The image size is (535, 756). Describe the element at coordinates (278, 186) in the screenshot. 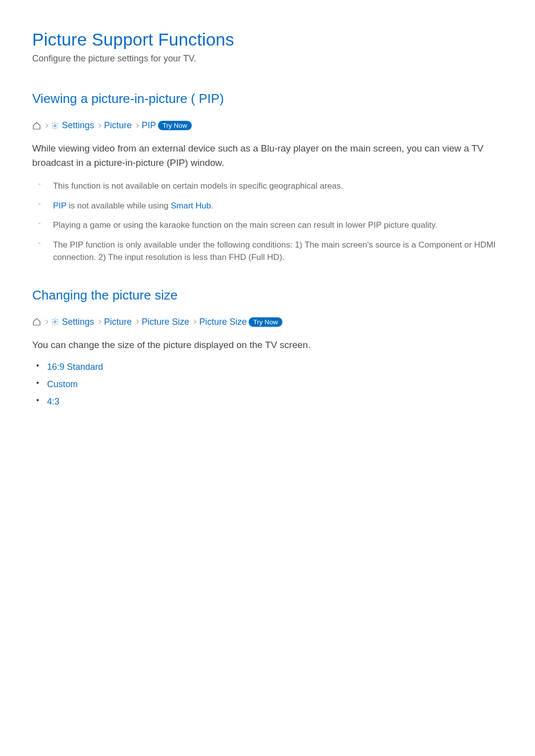

I see `note-text: This function is not available on certai…` at that location.